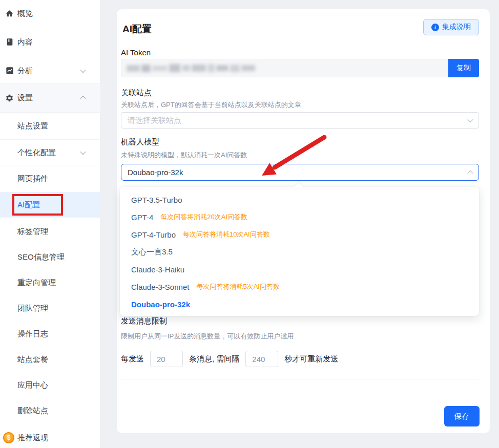 The width and height of the screenshot is (499, 448). Describe the element at coordinates (140, 142) in the screenshot. I see `model-label: 机器人模型` at that location.